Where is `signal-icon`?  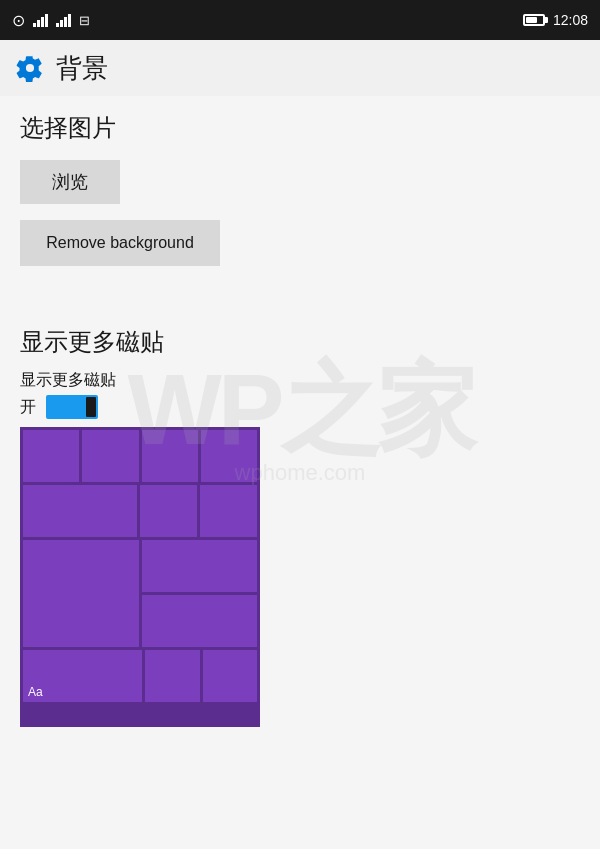
signal-icon is located at coordinates (64, 20).